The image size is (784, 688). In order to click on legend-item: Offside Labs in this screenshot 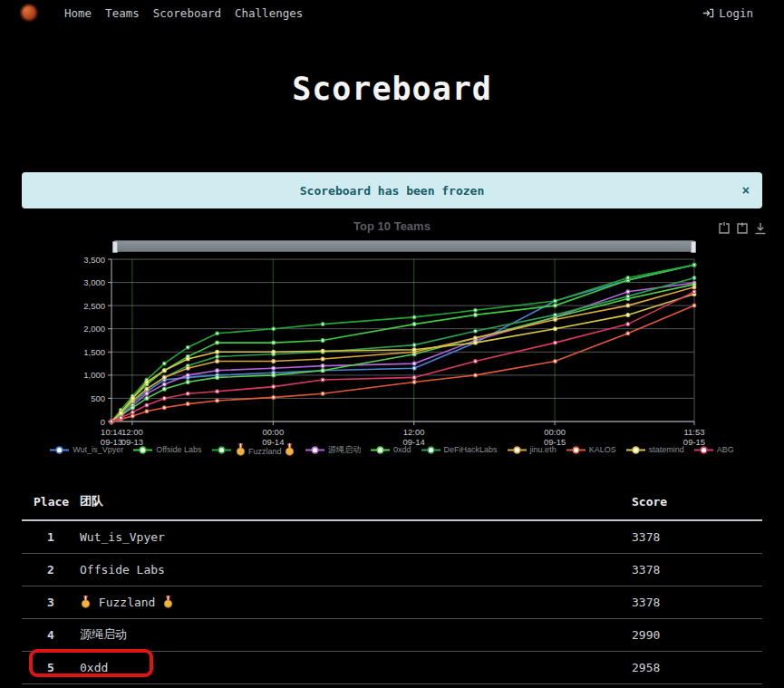, I will do `click(167, 450)`.